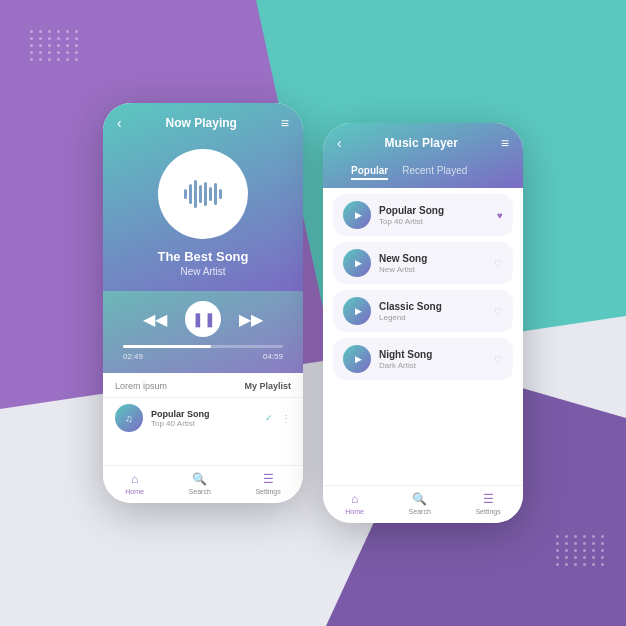 Image resolution: width=626 pixels, height=626 pixels. What do you see at coordinates (167, 346) in the screenshot?
I see `progress-fill` at bounding box center [167, 346].